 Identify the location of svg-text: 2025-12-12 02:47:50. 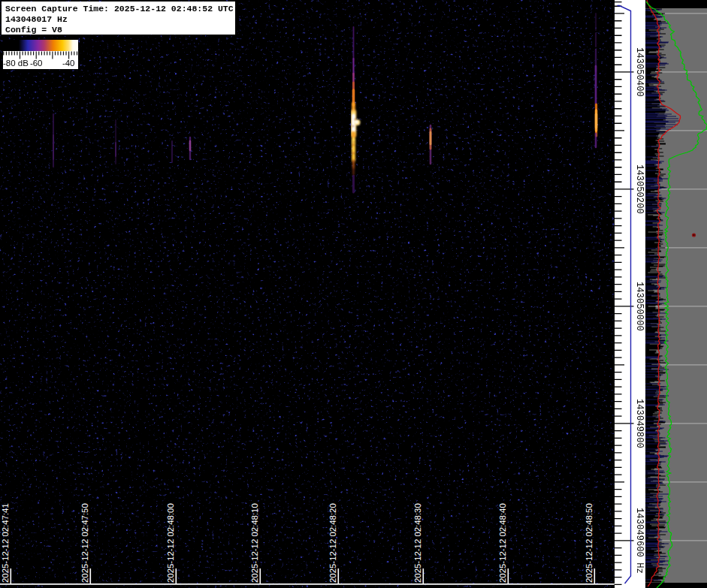
(85, 543).